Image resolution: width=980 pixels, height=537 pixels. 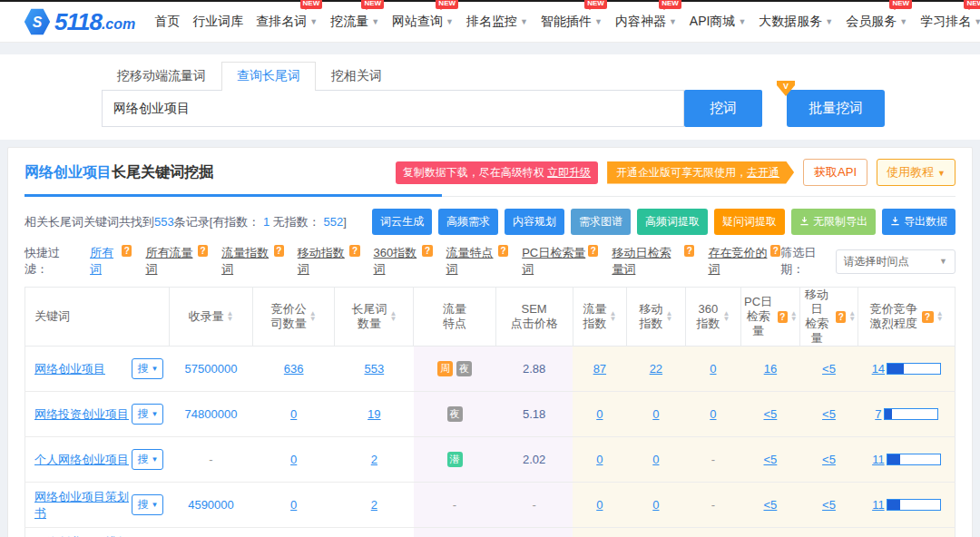 What do you see at coordinates (947, 22) in the screenshot?
I see `nav-item-学习排名: NEW学习排名▼` at bounding box center [947, 22].